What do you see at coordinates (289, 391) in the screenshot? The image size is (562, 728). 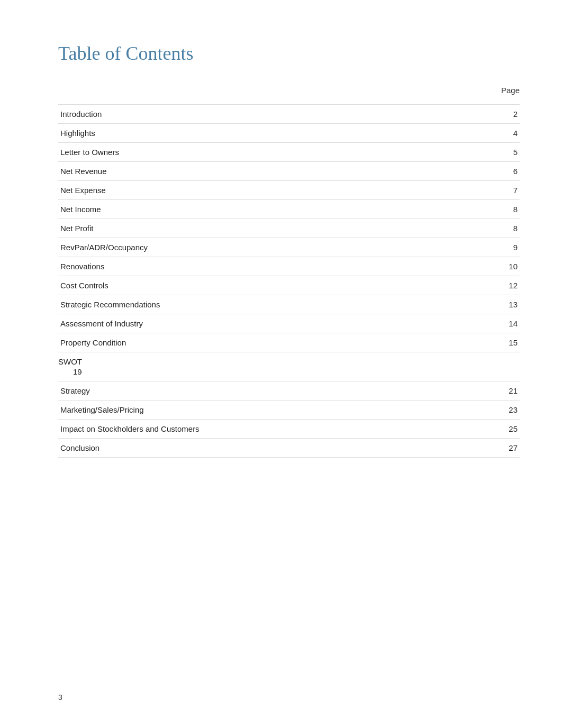 I see `list-item: Strategy 21` at bounding box center [289, 391].